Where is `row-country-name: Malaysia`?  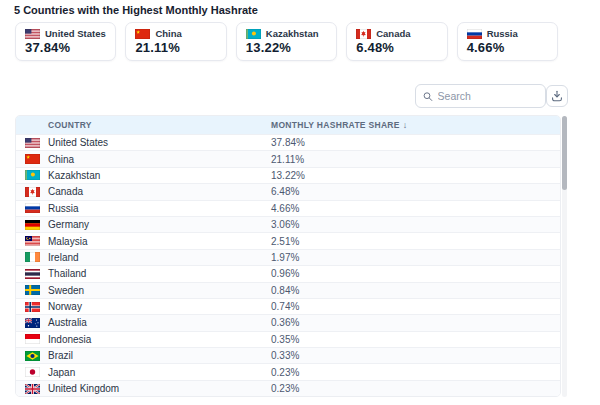 row-country-name: Malaysia is located at coordinates (68, 242).